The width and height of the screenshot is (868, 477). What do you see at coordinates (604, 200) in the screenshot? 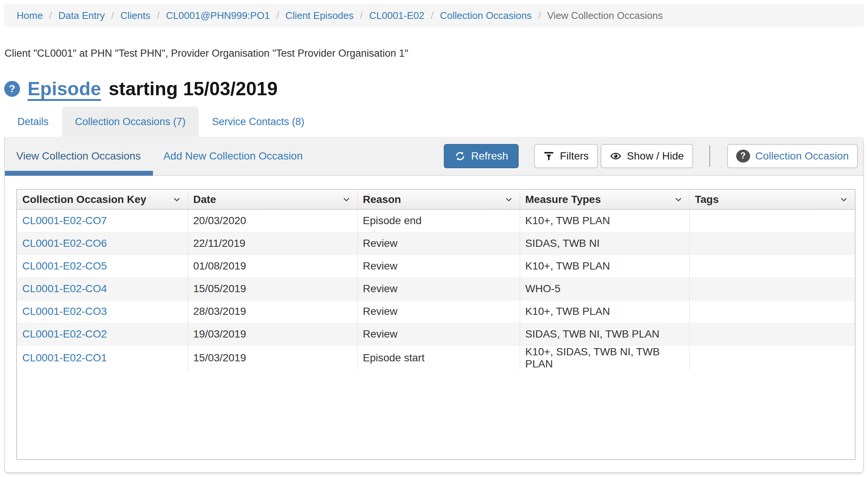
I see `column-header-measure-types: Measure Types` at bounding box center [604, 200].